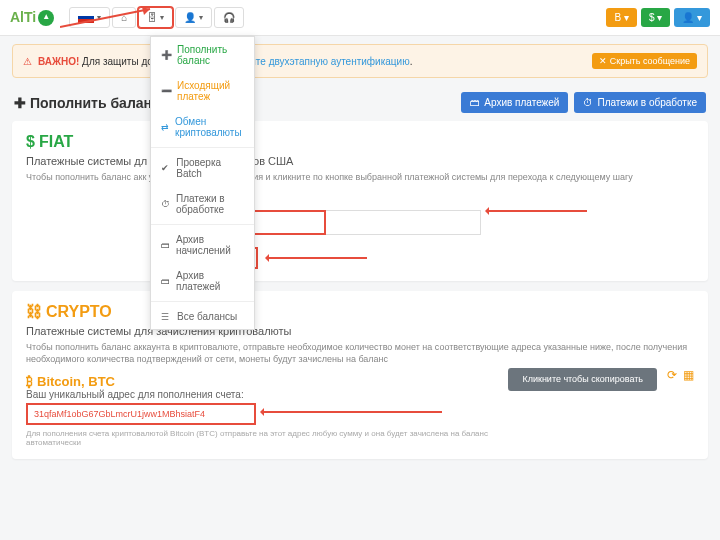 The width and height of the screenshot is (720, 540). What do you see at coordinates (34, 312) in the screenshot?
I see `chain-icon: ⛓` at bounding box center [34, 312].